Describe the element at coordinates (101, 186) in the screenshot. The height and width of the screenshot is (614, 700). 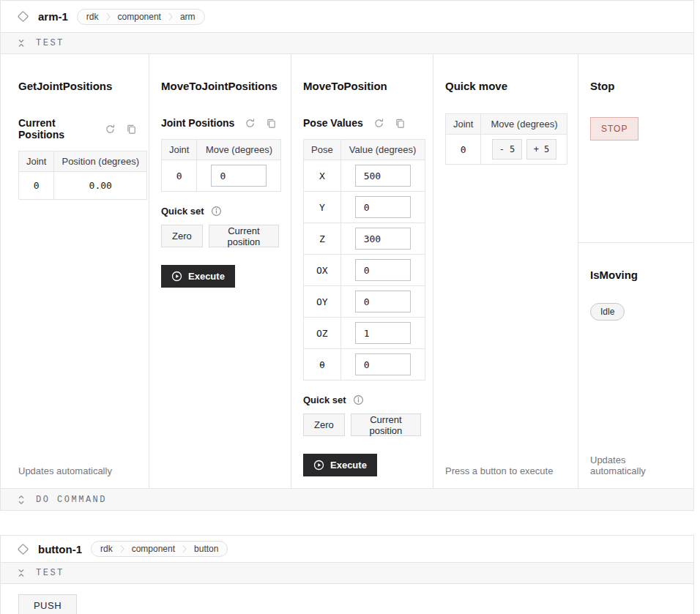
I see `joint-position-value: 0.00` at that location.